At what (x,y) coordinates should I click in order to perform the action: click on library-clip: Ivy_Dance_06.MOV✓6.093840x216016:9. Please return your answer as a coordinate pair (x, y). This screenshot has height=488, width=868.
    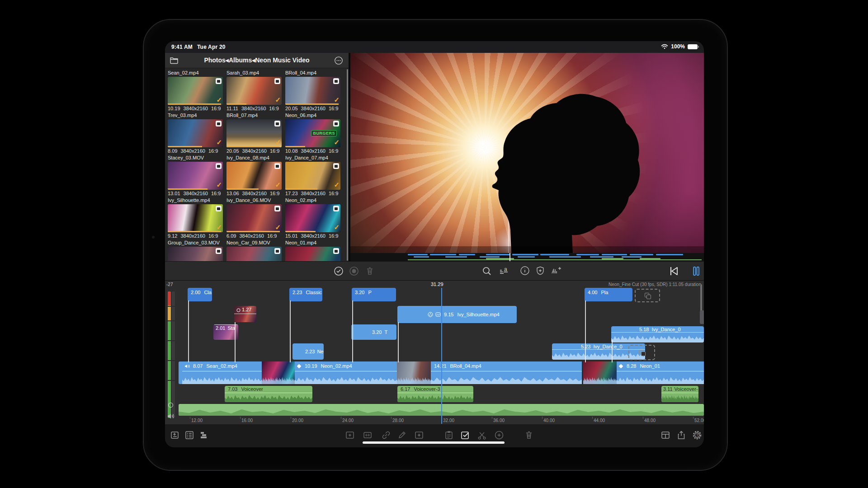
    Looking at the image, I should click on (255, 219).